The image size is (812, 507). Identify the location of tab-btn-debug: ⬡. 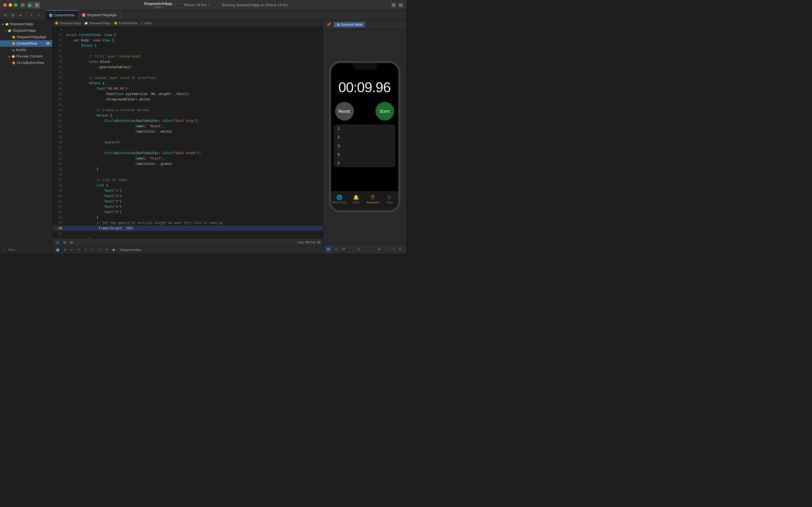
(100, 250).